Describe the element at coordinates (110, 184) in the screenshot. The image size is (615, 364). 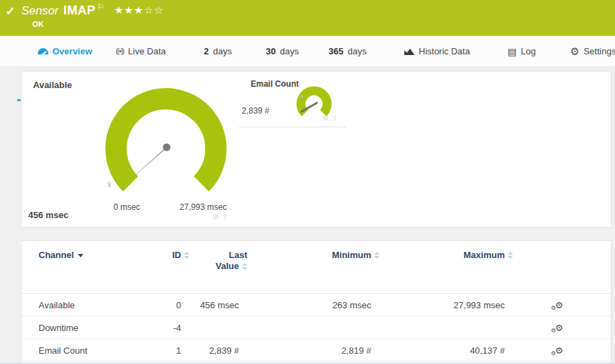
I see `average-marker: x̄` at that location.